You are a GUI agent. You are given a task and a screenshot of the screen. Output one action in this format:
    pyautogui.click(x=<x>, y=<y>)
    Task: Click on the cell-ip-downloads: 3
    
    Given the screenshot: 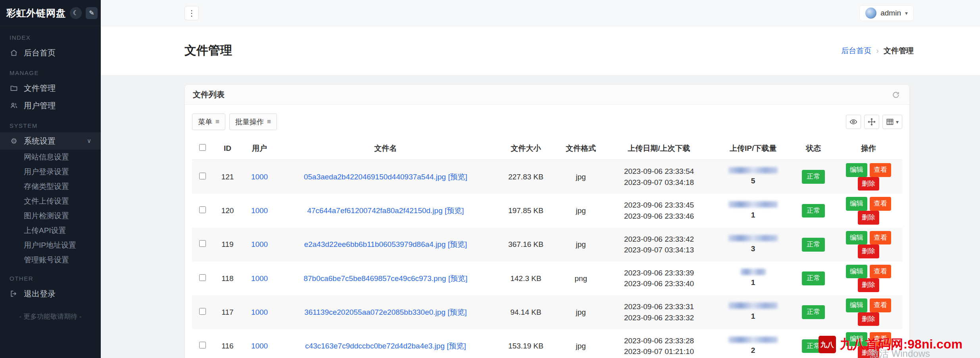 What is the action you would take?
    pyautogui.click(x=753, y=244)
    